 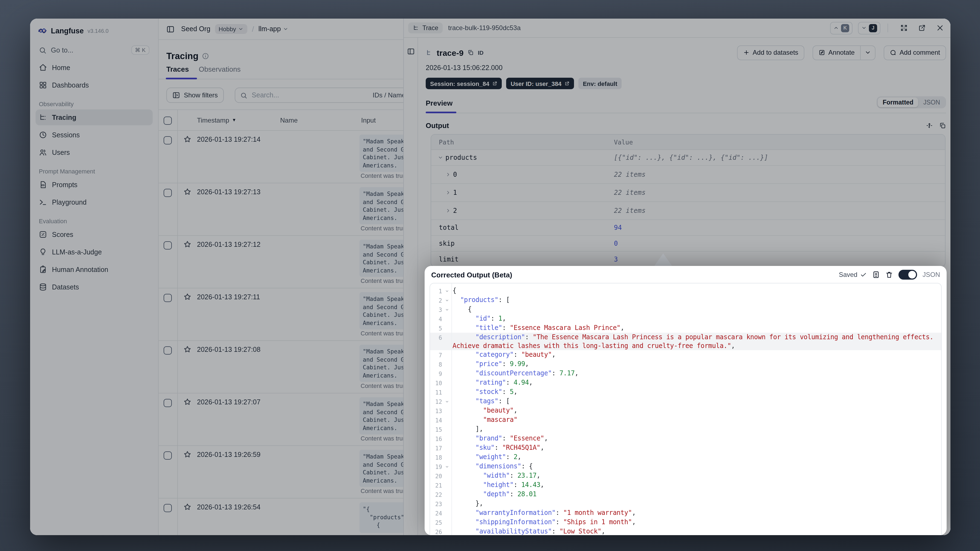 I want to click on line-number: 7, so click(x=436, y=355).